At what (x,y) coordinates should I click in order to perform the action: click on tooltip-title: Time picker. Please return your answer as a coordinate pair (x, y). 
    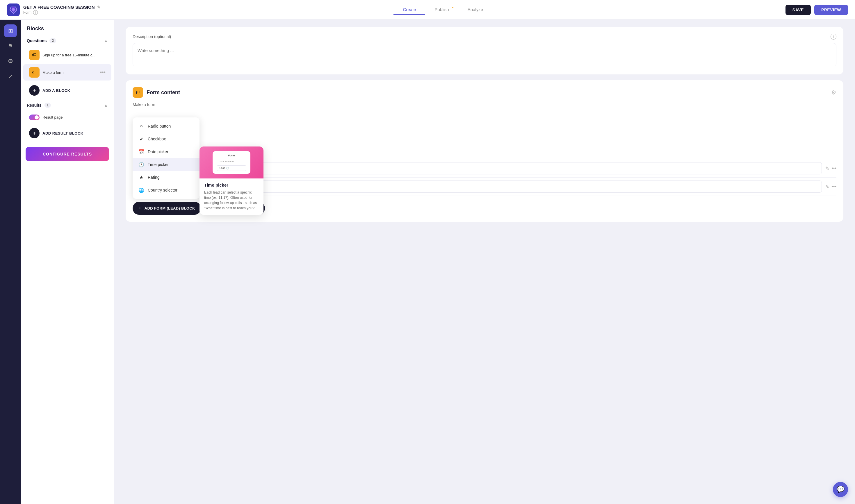
    Looking at the image, I should click on (232, 185).